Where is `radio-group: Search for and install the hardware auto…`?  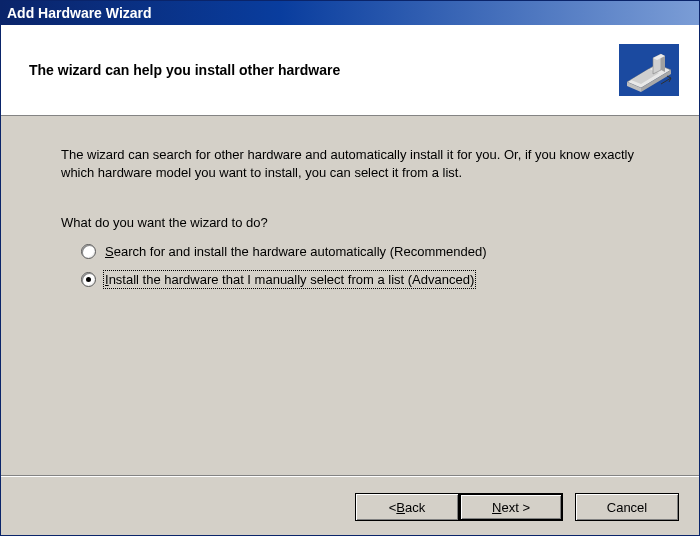 radio-group: Search for and install the hardware auto… is located at coordinates (350, 265).